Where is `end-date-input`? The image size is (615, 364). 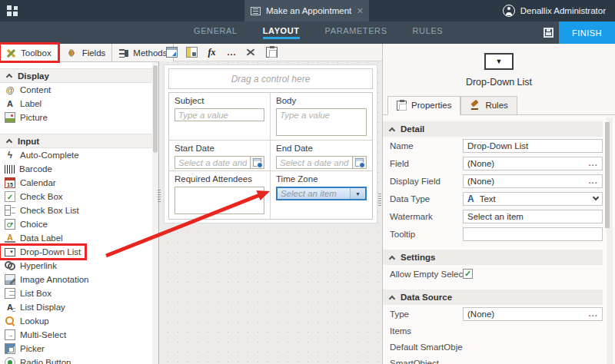 end-date-input is located at coordinates (314, 163).